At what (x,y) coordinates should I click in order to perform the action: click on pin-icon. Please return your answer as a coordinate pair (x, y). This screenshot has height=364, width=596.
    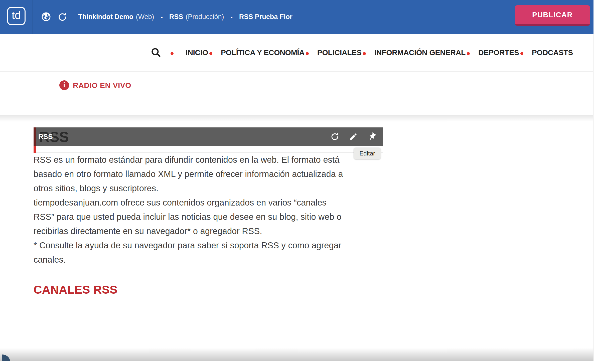
    Looking at the image, I should click on (372, 137).